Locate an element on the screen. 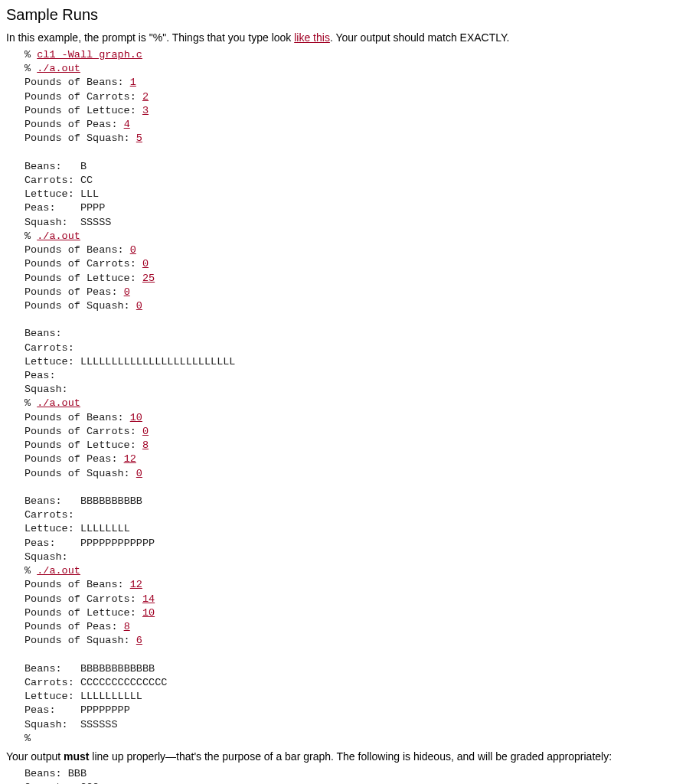 The image size is (699, 784). bar-lettuce: Lettuce: LLLLLLLLLLLLLLLLLLLLLLLLL is located at coordinates (130, 361).